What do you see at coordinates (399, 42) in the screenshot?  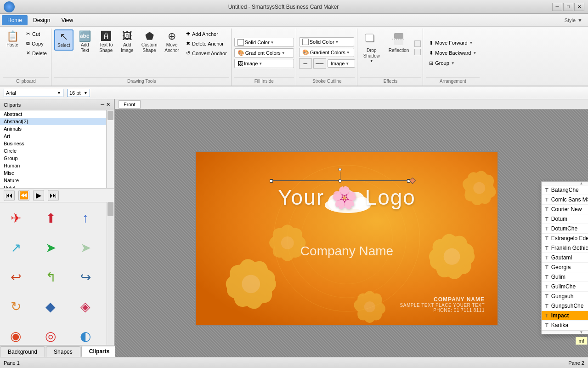 I see `reflection-button: Reflection` at bounding box center [399, 42].